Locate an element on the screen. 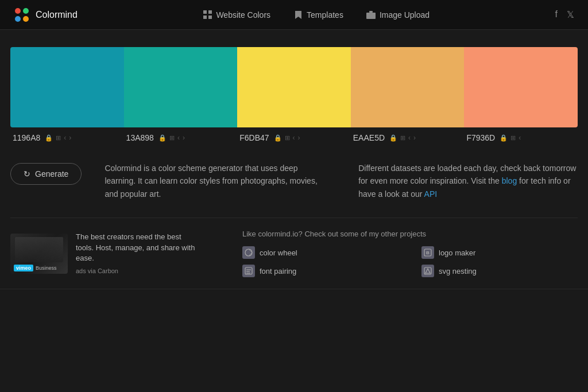 This screenshot has width=588, height=392. ad-description: The best creators need the best tools. H… is located at coordinates (136, 248).